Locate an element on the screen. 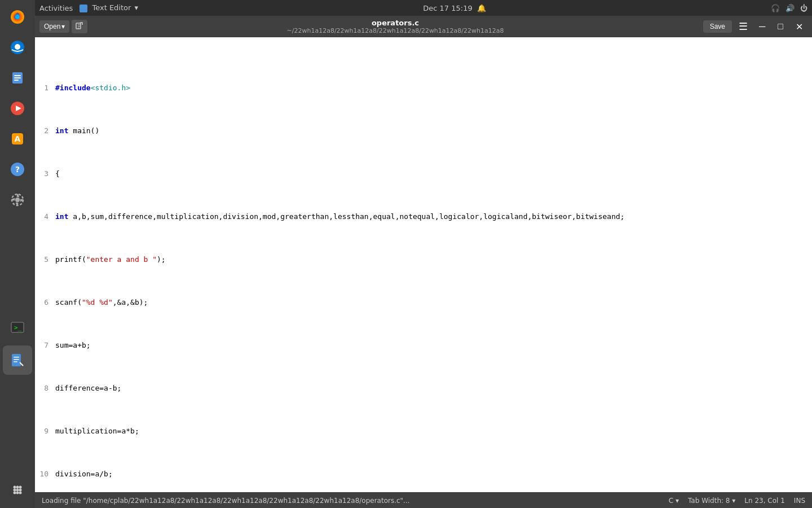 This screenshot has width=812, height=508. code-line-7: 7 sum=a+b; is located at coordinates (423, 345).